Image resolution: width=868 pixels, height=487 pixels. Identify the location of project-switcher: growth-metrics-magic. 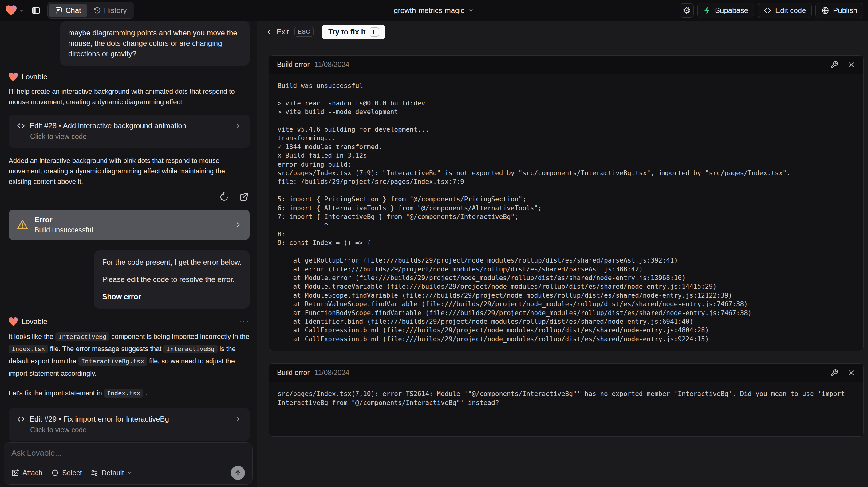
(434, 10).